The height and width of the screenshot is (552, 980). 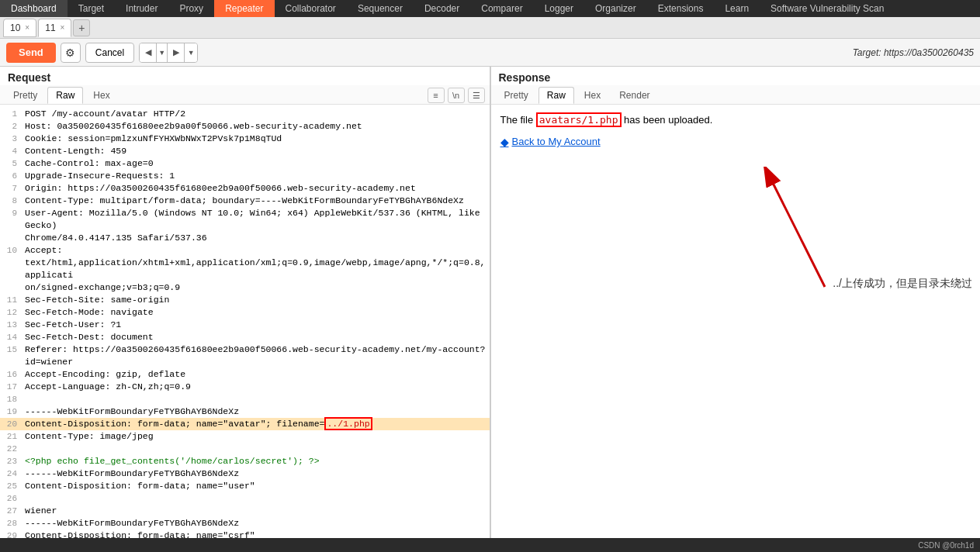 What do you see at coordinates (490, 9) in the screenshot?
I see `top-nav: Dashboard Target Intruder Proxy Repeater…` at bounding box center [490, 9].